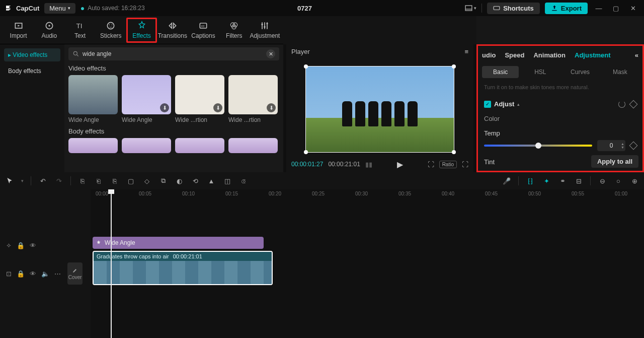 The image size is (644, 338). What do you see at coordinates (174, 54) in the screenshot?
I see `effects-search: ✕` at bounding box center [174, 54].